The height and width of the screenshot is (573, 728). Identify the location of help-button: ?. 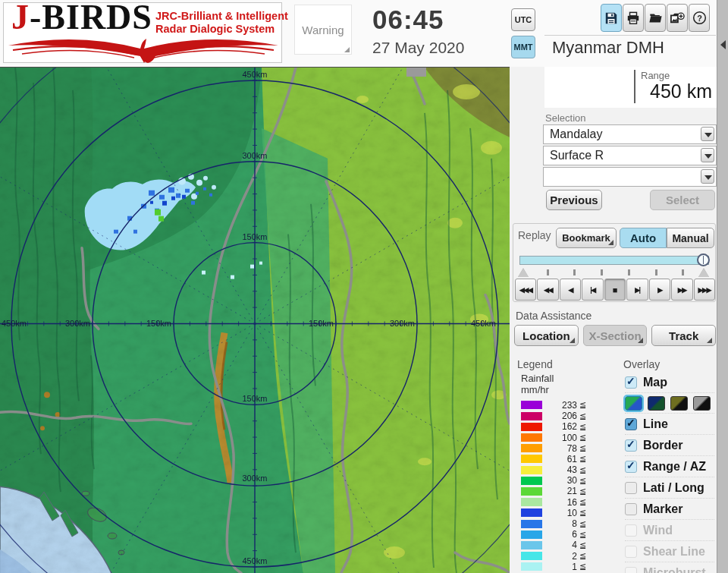
(699, 18).